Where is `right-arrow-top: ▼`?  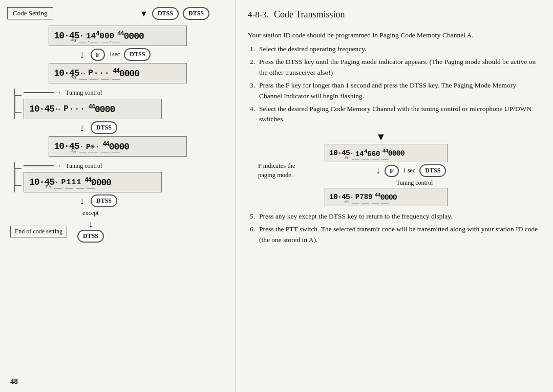
right-arrow-top: ▼ is located at coordinates (381, 137).